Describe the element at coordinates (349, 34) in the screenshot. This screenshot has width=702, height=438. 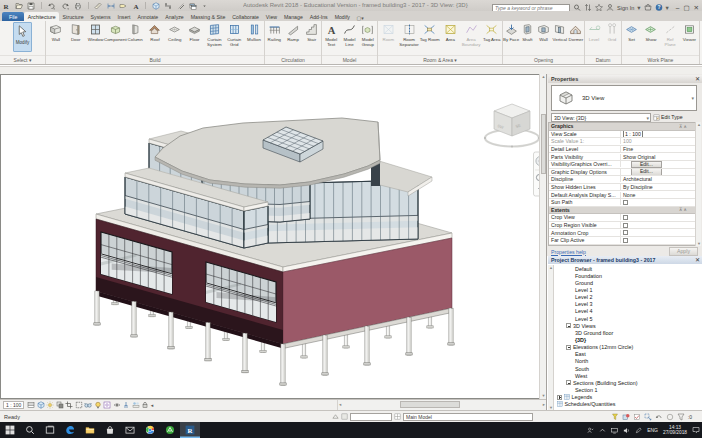
I see `ribbon-button-model-line: Model Line` at that location.